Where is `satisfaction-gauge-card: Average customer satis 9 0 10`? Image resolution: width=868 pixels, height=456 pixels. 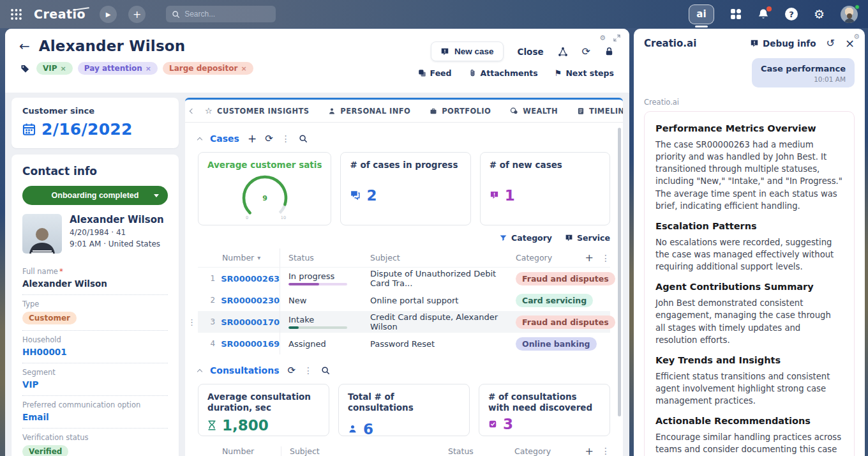 satisfaction-gauge-card: Average customer satis 9 0 10 is located at coordinates (264, 189).